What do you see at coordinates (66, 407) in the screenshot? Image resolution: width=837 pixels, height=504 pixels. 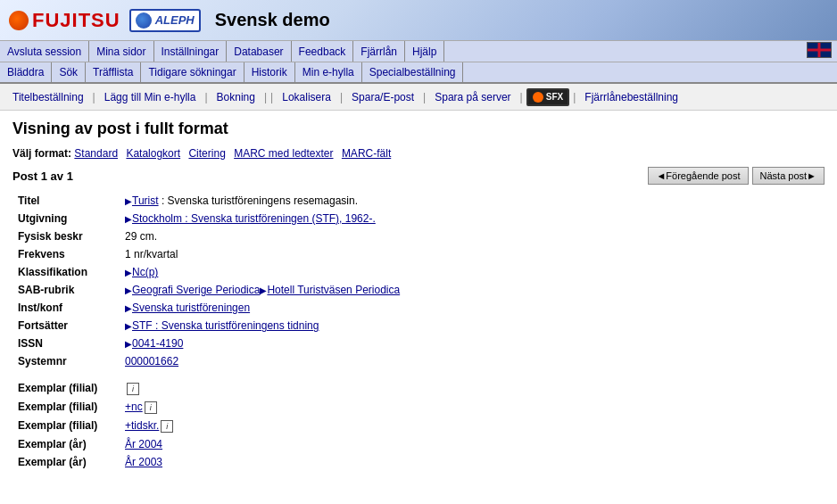 I see `field-name-exemplar2: Exemplar (filial)` at bounding box center [66, 407].